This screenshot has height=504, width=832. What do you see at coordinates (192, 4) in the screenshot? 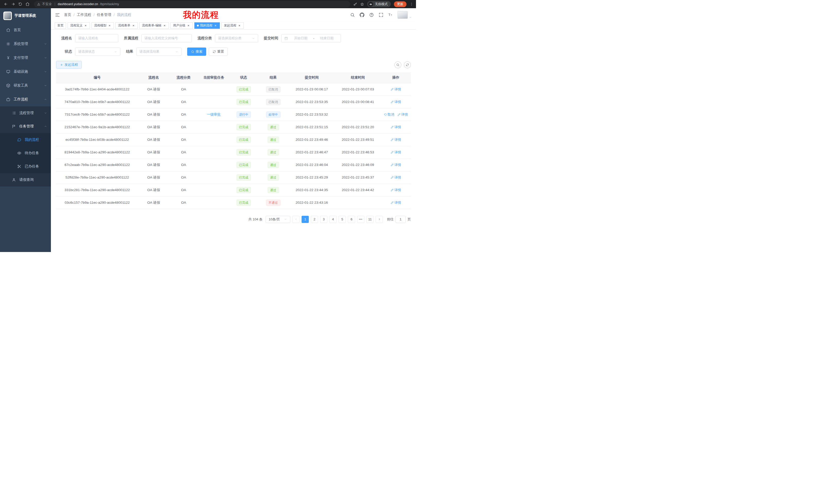
I see `address-bar: 不安全 dashboard.yudao.iocoder.cn/bpm/task/…` at bounding box center [192, 4].